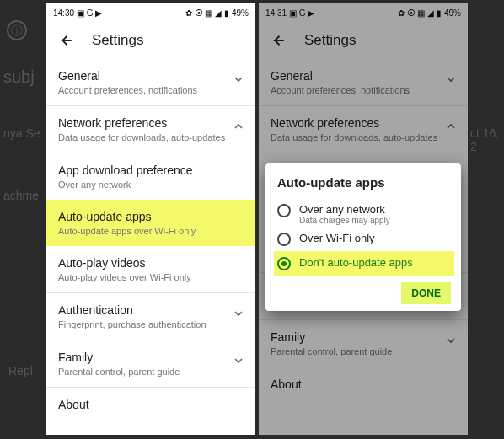  I want to click on section-auto-play: Auto-play videos Auto-play videos over W…, so click(151, 270).